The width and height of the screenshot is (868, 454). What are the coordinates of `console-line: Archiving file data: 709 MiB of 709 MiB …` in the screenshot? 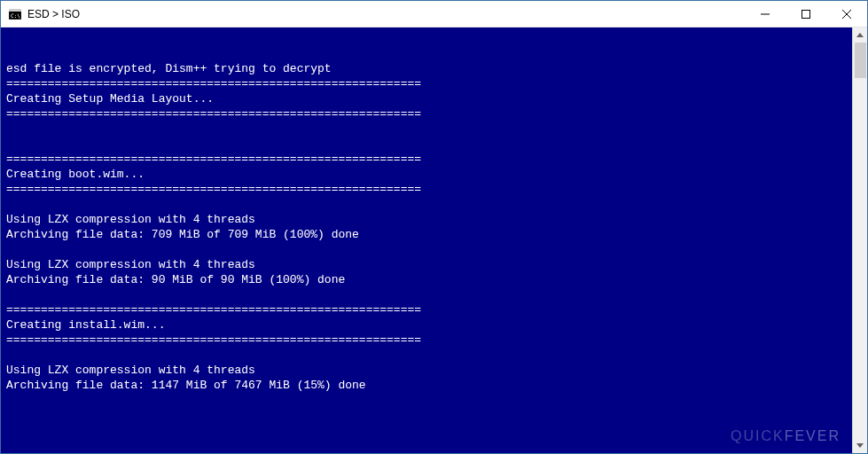 It's located at (429, 234).